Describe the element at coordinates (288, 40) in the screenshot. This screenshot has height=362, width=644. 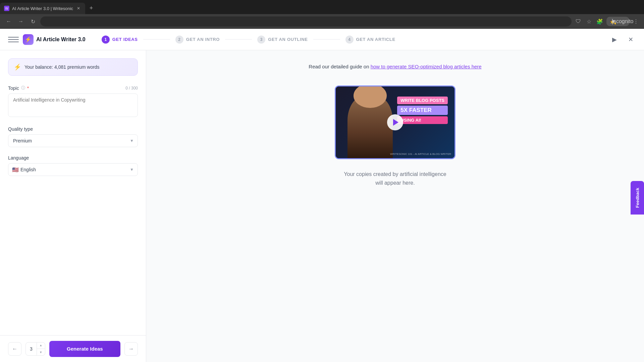
I see `step-3-label: GET AN OUTLINE` at that location.